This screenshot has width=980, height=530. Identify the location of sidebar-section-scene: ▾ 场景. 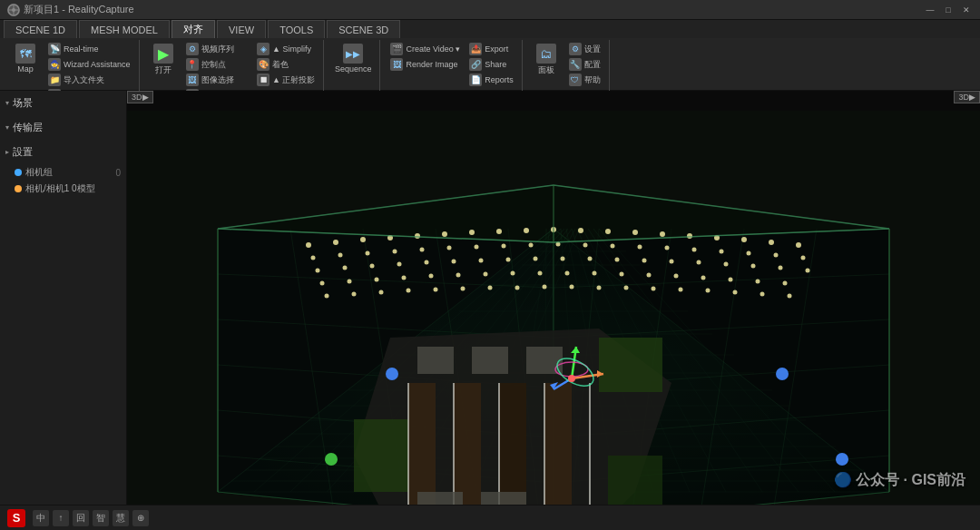
(64, 103).